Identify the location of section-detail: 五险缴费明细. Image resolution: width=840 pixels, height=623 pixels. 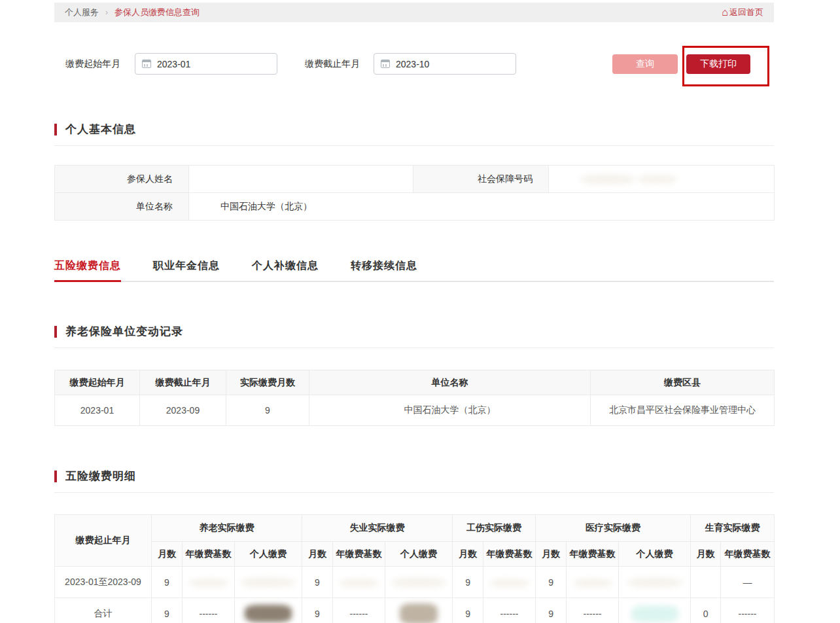
(414, 480).